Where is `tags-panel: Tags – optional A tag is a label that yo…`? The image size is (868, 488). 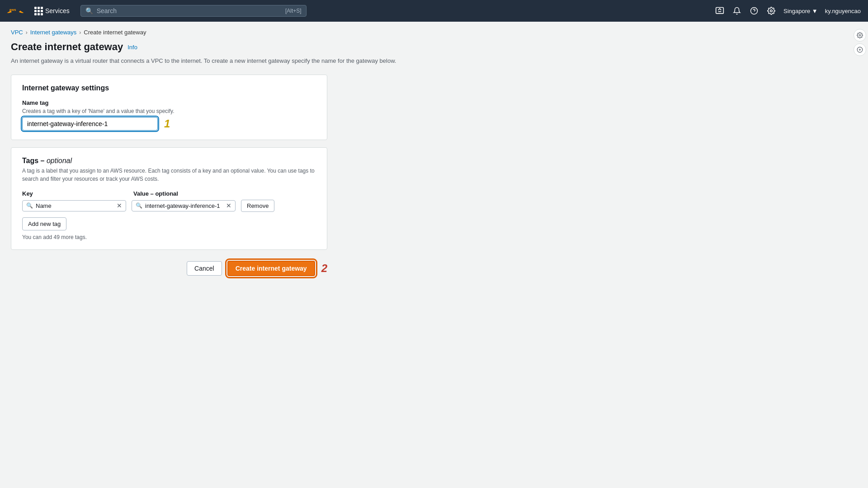
tags-panel: Tags – optional A tag is a label that yo… is located at coordinates (169, 199).